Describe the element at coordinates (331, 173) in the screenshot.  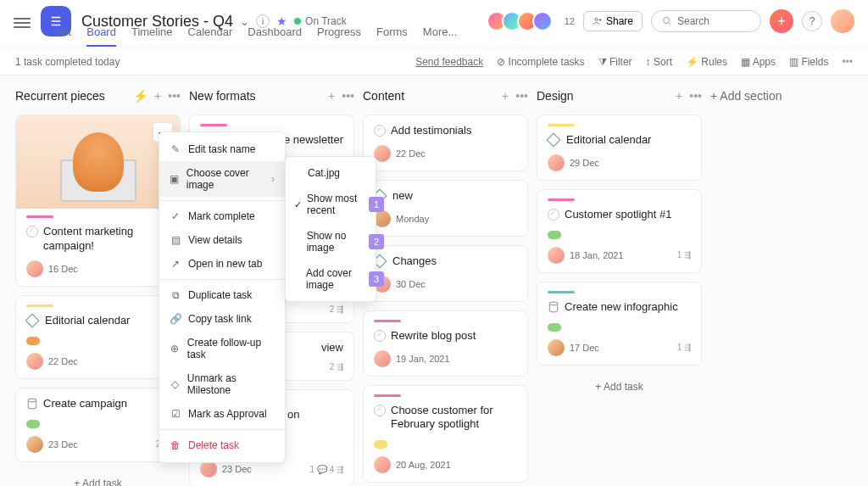
I see `submenu-file: Cat.jpg` at that location.